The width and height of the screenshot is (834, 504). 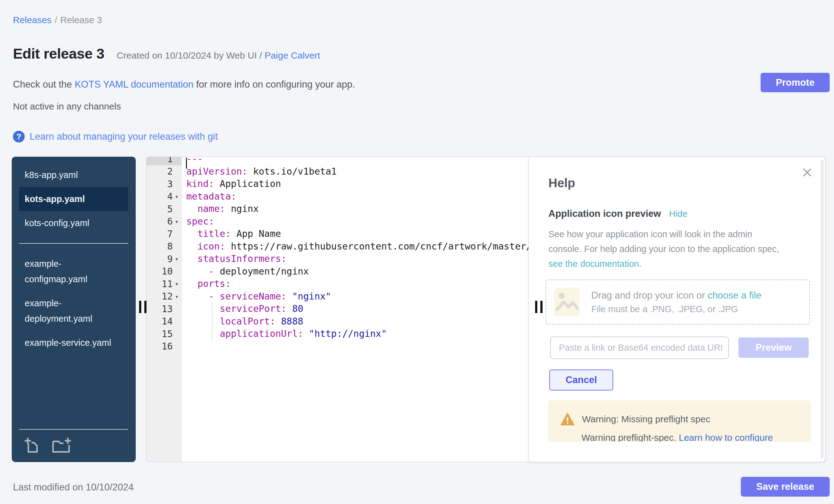 What do you see at coordinates (164, 284) in the screenshot?
I see `gutter-line: 11▾` at bounding box center [164, 284].